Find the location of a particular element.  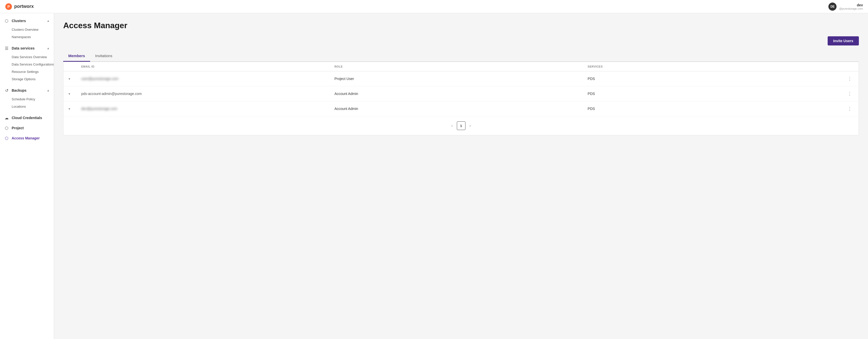

tab-members: Members is located at coordinates (77, 56).